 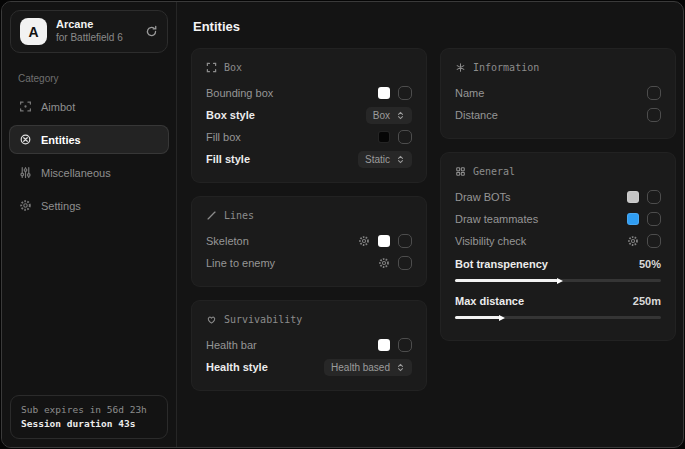 What do you see at coordinates (389, 116) in the screenshot?
I see `box-style-select: Box` at bounding box center [389, 116].